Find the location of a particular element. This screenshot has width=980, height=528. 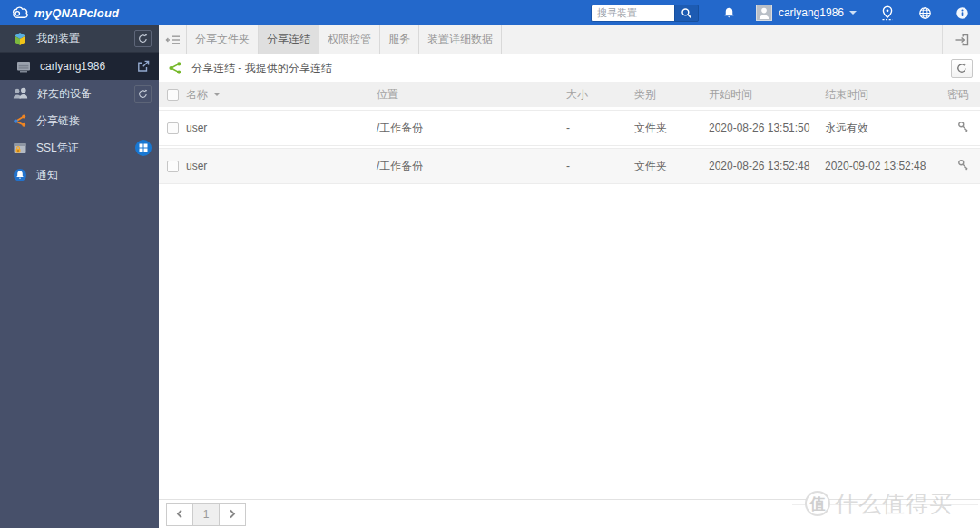

column-label: 开始时间 is located at coordinates (730, 94).